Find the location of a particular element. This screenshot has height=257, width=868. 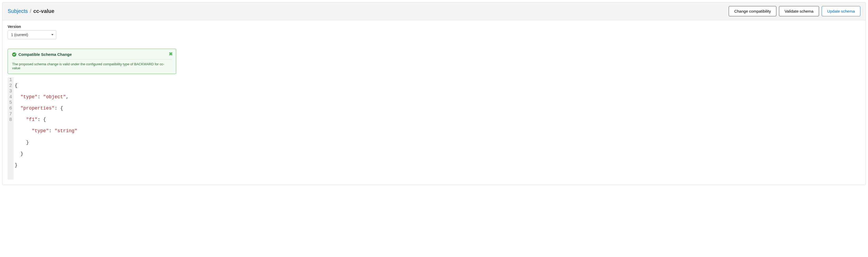

validate-schema-button: Validate schema is located at coordinates (799, 11).